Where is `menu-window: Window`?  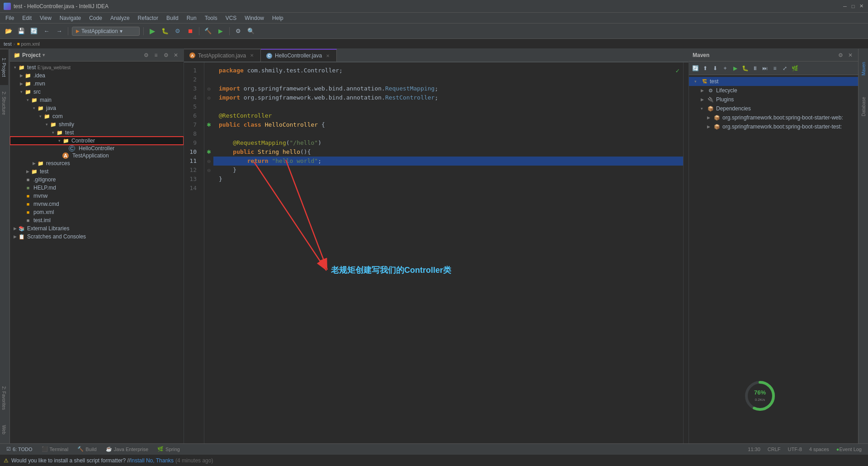 menu-window: Window is located at coordinates (254, 18).